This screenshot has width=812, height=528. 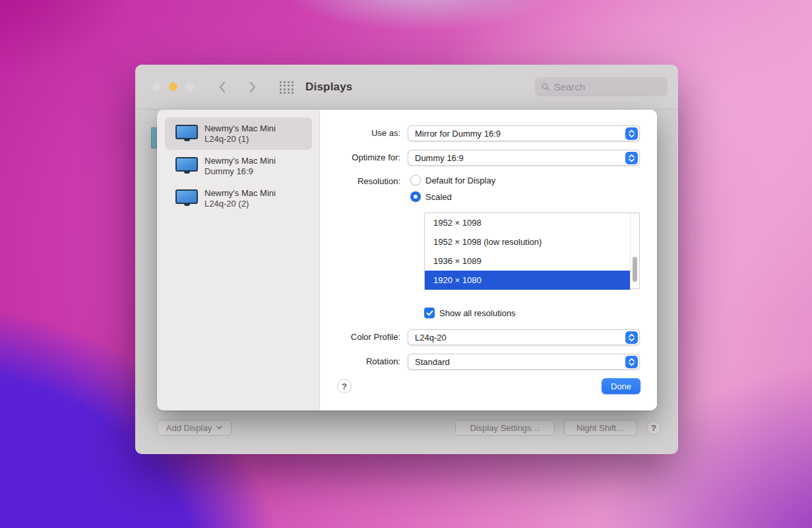 What do you see at coordinates (431, 338) in the screenshot?
I see `color-profile-value: L24q-20` at bounding box center [431, 338].